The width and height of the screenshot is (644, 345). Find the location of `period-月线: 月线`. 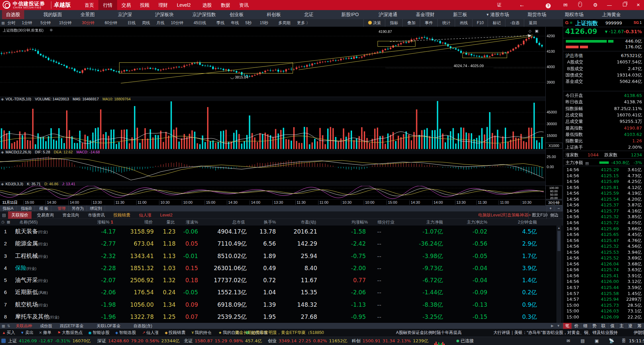

period-月线: 月线 is located at coordinates (160, 23).